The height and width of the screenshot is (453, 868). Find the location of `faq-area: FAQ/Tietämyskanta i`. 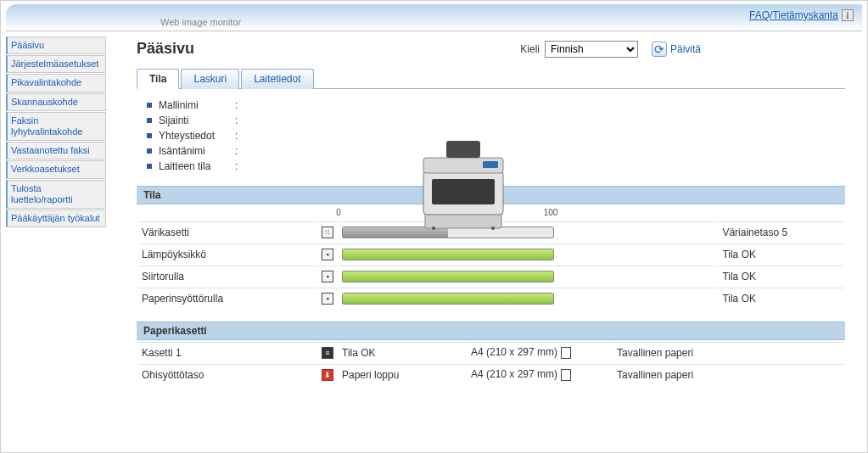

faq-area: FAQ/Tietämyskanta i is located at coordinates (801, 15).